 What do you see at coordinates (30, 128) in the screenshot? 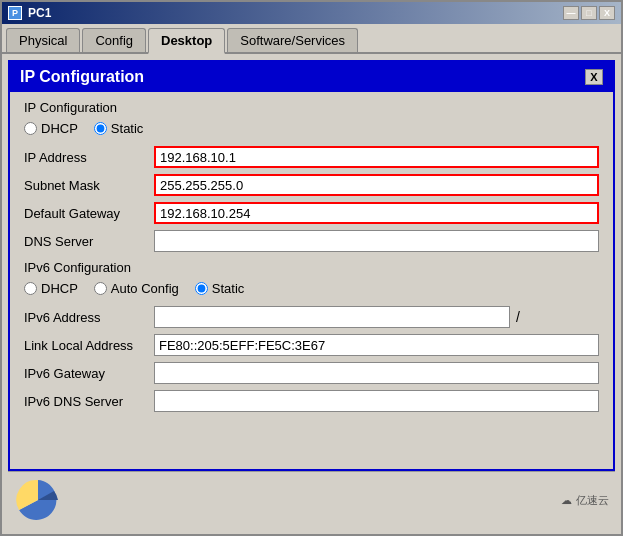
I see `dhcp-radio` at bounding box center [30, 128].